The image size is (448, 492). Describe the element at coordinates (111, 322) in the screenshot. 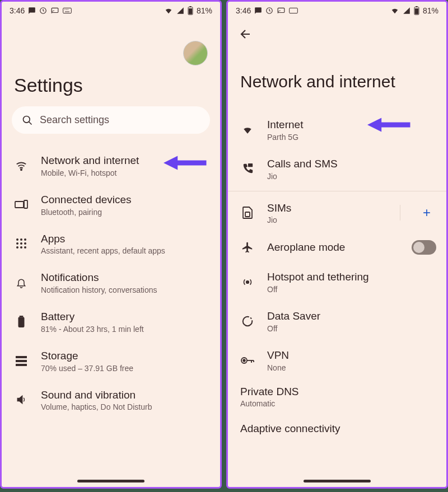

I see `row-battery: Battery 81% - About 23 hrs, 1 min left` at that location.